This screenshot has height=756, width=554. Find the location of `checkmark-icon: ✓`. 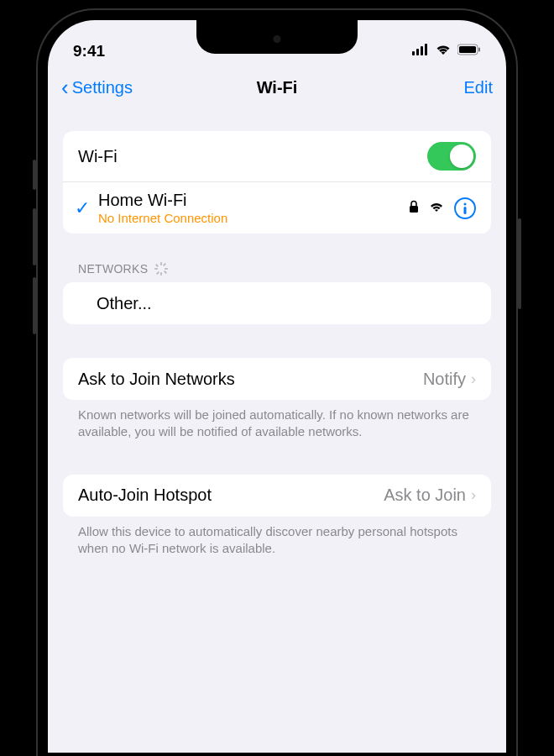

checkmark-icon: ✓ is located at coordinates (86, 208).